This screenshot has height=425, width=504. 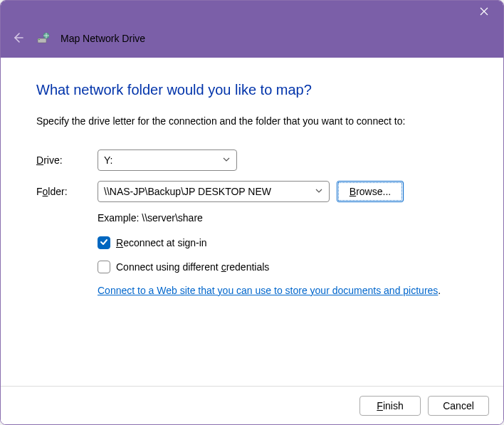 What do you see at coordinates (108, 160) in the screenshot?
I see `drive-value: Y:` at bounding box center [108, 160].